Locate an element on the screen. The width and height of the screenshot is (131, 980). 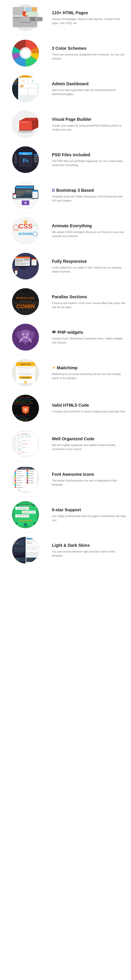
feature-title-support: 5-star Support is located at coordinates (89, 510).